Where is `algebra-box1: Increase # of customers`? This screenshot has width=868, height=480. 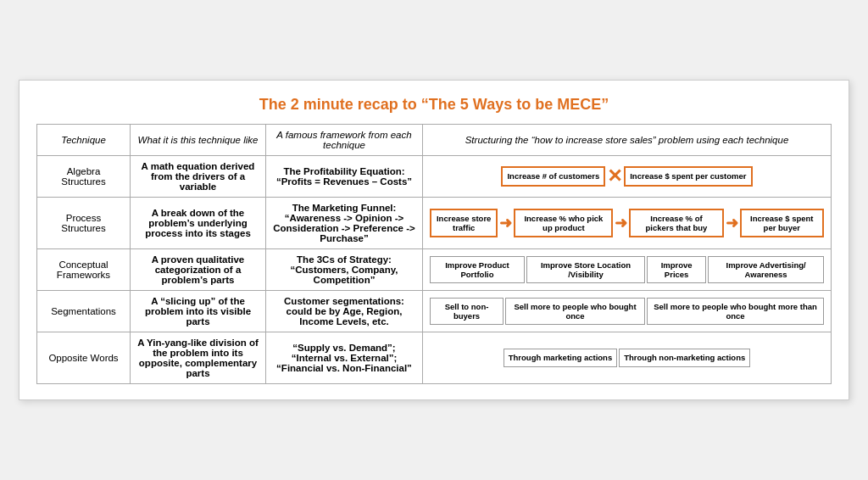
algebra-box1: Increase # of customers is located at coordinates (553, 176).